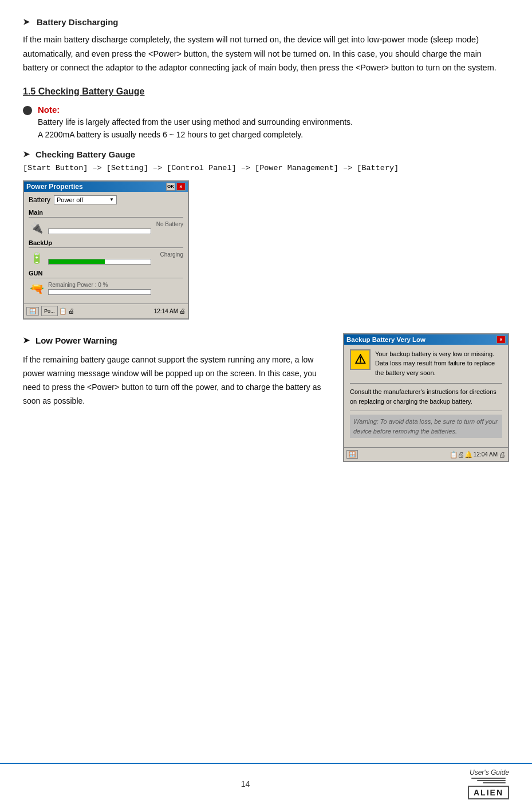 The width and height of the screenshot is (532, 804). Describe the element at coordinates (106, 247) in the screenshot. I see `power-properties-body: Battery Power off ▼ Main 🔌 No Battery` at that location.